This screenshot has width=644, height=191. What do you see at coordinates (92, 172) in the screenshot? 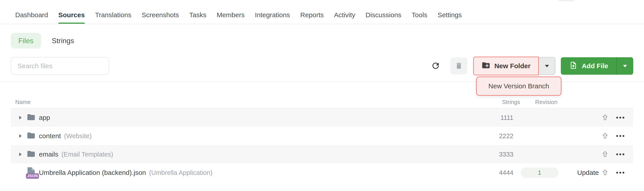
I see `file-name: Umbrella Application (backend).json` at bounding box center [92, 172].